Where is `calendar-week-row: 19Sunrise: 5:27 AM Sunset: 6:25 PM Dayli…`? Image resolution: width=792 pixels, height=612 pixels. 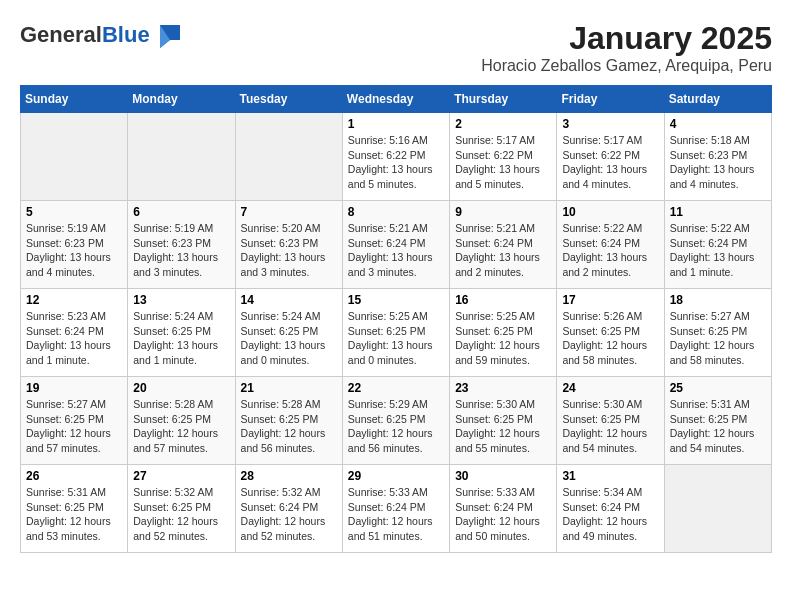
calendar-week-row: 19Sunrise: 5:27 AM Sunset: 6:25 PM Dayli… is located at coordinates (396, 421).